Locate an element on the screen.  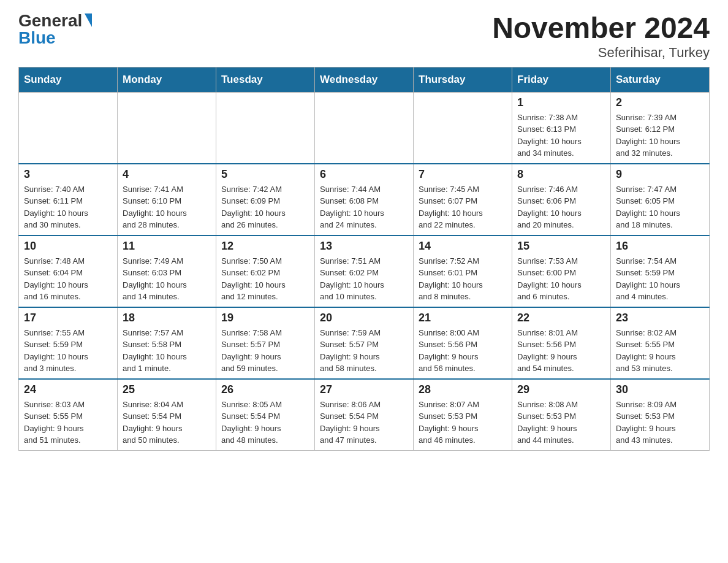
day-info: Sunrise: 7:51 AM Sunset: 6:02 PM Dayligh… is located at coordinates (364, 279).